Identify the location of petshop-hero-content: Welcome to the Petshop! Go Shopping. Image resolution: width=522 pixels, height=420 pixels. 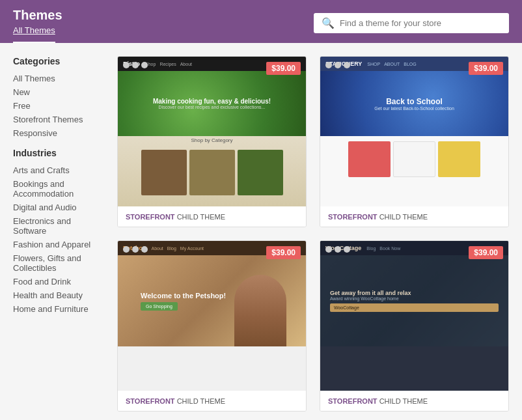
(212, 301).